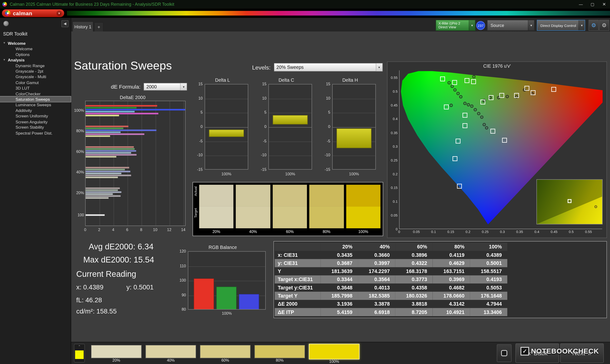 The image size is (610, 364). What do you see at coordinates (216, 232) in the screenshot?
I see `swatch-label: 20%` at bounding box center [216, 232].